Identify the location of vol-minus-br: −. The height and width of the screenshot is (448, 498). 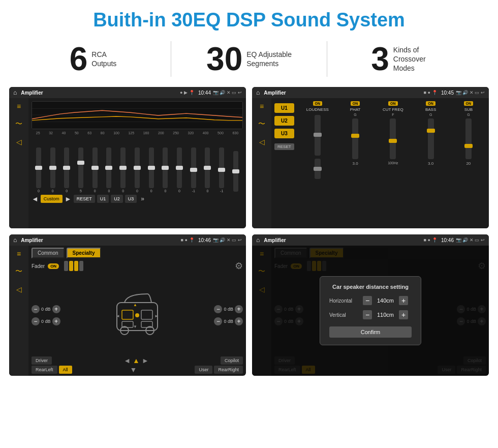
(218, 321).